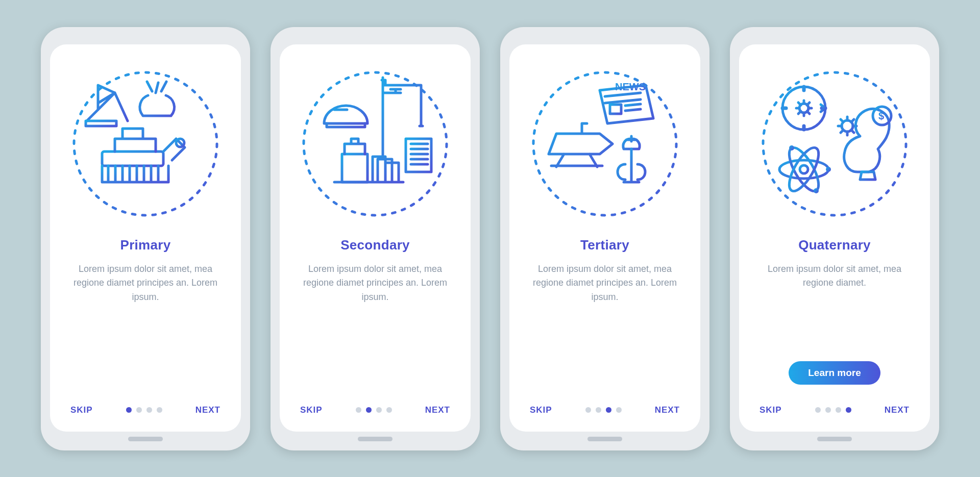 This screenshot has width=980, height=477. What do you see at coordinates (835, 245) in the screenshot?
I see `screen-title: Quaternary` at bounding box center [835, 245].